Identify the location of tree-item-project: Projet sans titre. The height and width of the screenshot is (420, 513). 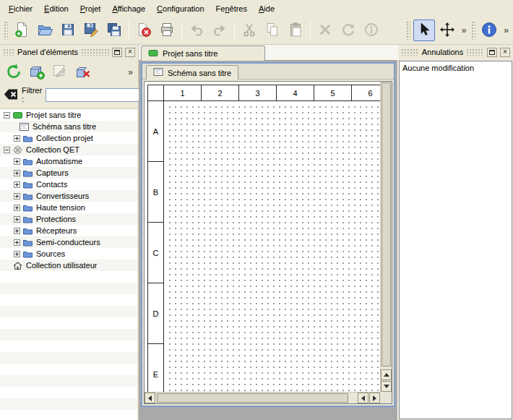
(69, 115).